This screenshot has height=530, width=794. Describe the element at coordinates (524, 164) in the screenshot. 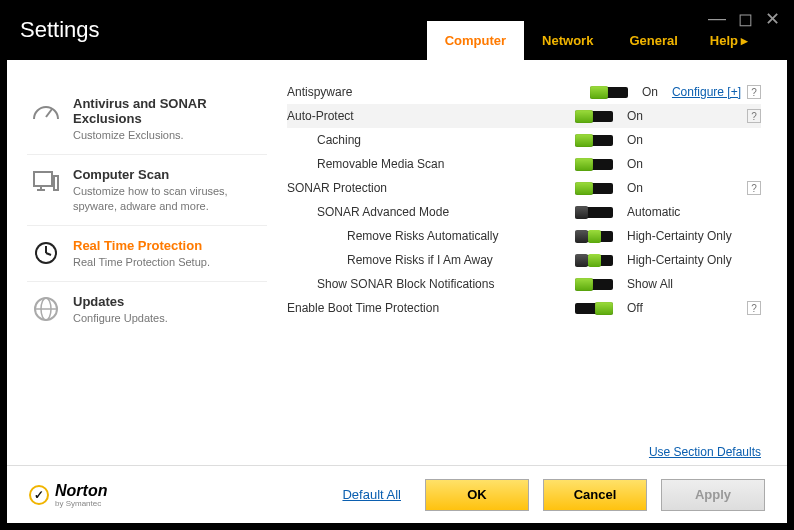

I see `row-removable: Removable Media Scan On` at that location.